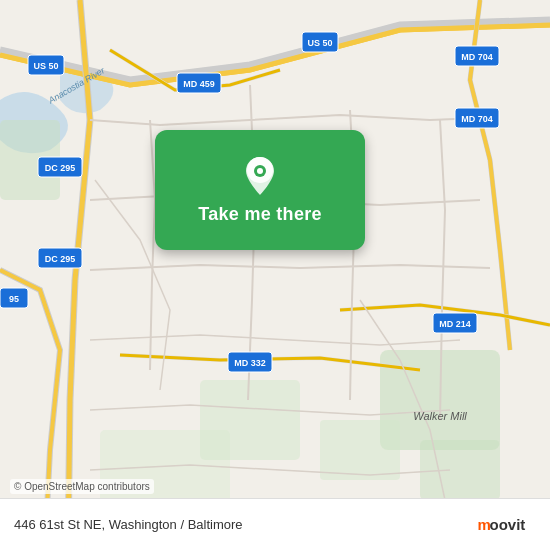 This screenshot has height=550, width=550. I want to click on bottom-bar: 446 61st St NE, Washington / Baltimore m…, so click(275, 524).